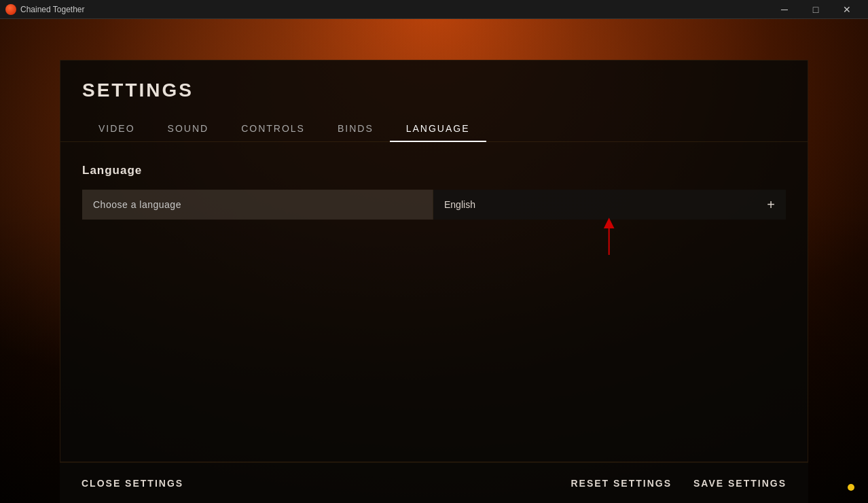 The width and height of the screenshot is (868, 503). Describe the element at coordinates (679, 483) in the screenshot. I see `bottom-right-buttons: Reset Settings Save Settings` at that location.